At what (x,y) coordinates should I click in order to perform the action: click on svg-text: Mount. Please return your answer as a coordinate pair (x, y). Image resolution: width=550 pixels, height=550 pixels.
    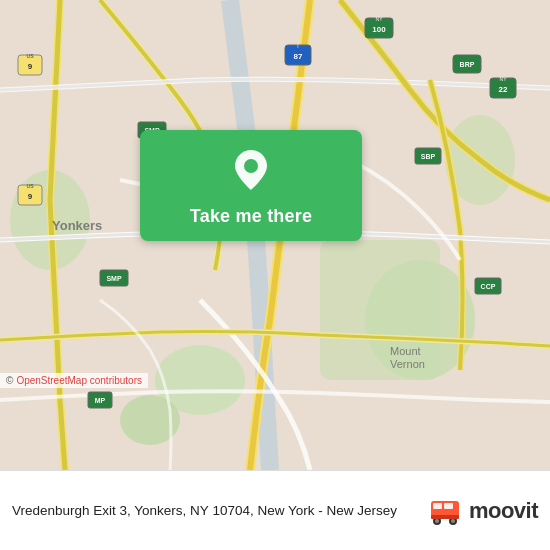
    Looking at the image, I should click on (406, 351).